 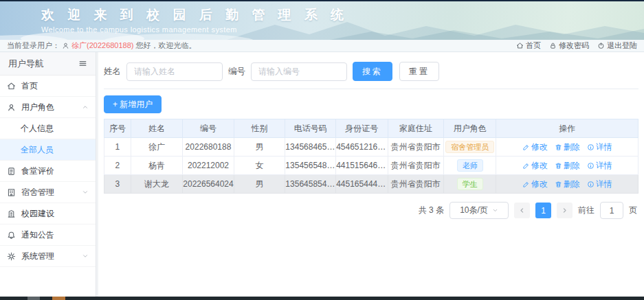 What do you see at coordinates (133, 104) in the screenshot?
I see `add-user-button: + 新增用户` at bounding box center [133, 104].